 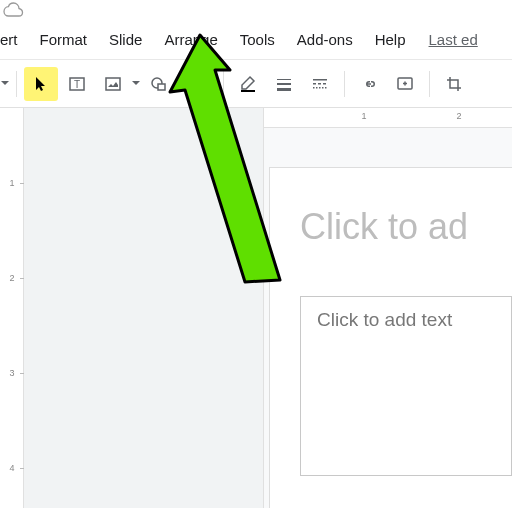 I want to click on zoom-caret-icon, so click(x=5, y=84).